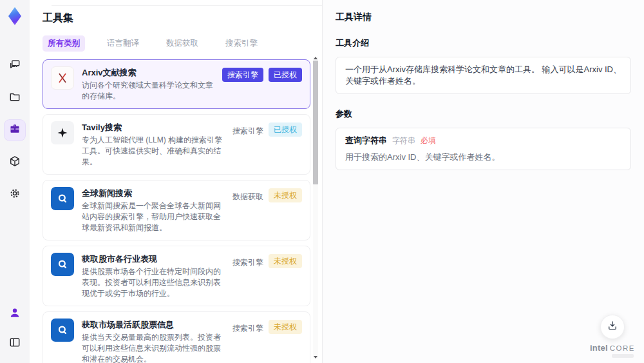 The height and width of the screenshot is (363, 644). Describe the element at coordinates (612, 337) in the screenshot. I see `corner-widgets: intel CORE` at that location.